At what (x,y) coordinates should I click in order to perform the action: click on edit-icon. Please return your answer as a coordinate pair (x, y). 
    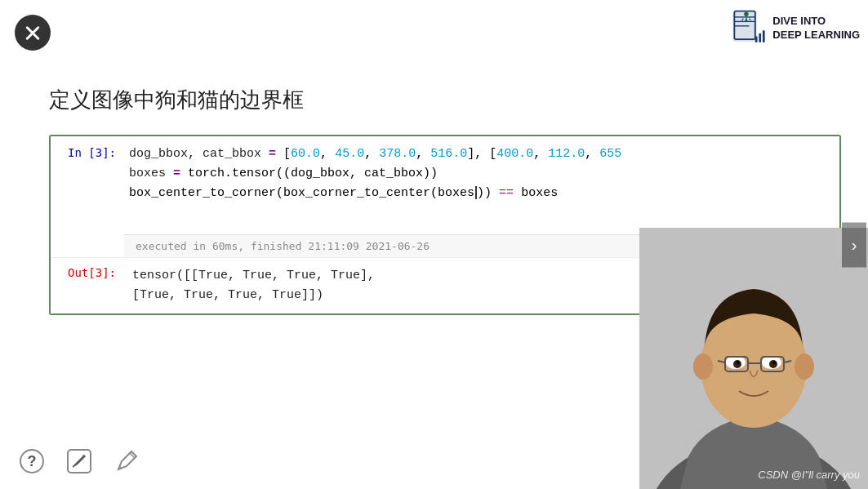
    Looking at the image, I should click on (79, 461).